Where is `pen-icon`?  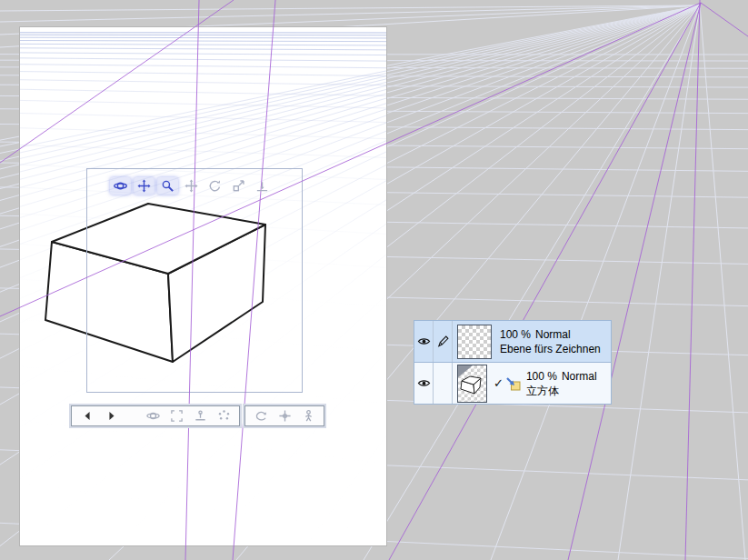
pen-icon is located at coordinates (444, 342).